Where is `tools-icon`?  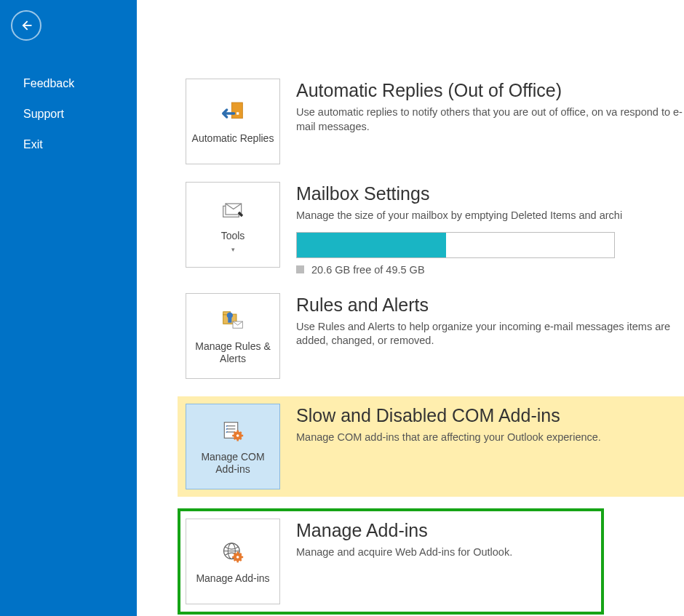
tools-icon is located at coordinates (233, 211).